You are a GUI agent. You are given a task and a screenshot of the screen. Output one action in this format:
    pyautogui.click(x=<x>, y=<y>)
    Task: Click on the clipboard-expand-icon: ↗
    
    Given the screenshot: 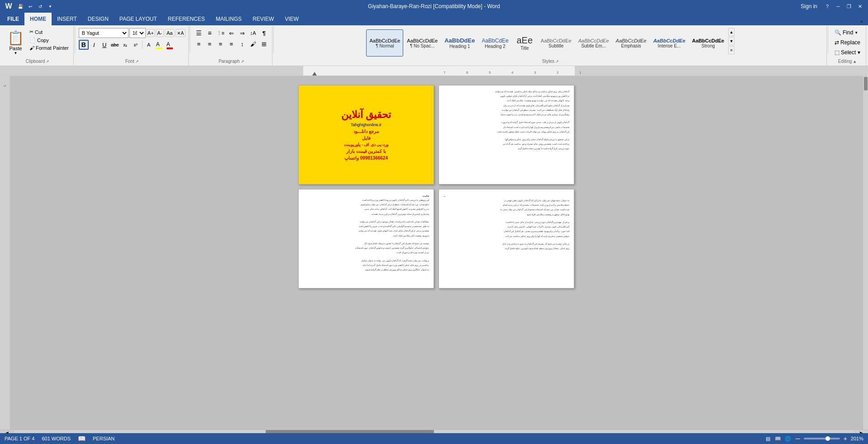 What is the action you would take?
    pyautogui.click(x=48, y=61)
    